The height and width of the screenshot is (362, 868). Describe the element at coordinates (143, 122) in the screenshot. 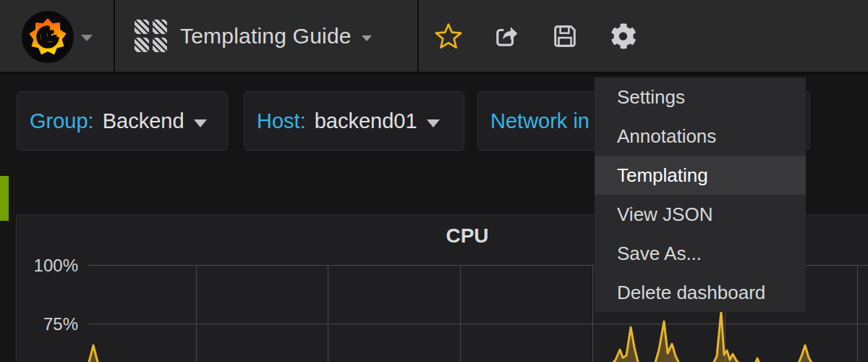

I see `variable-value: Backend` at that location.